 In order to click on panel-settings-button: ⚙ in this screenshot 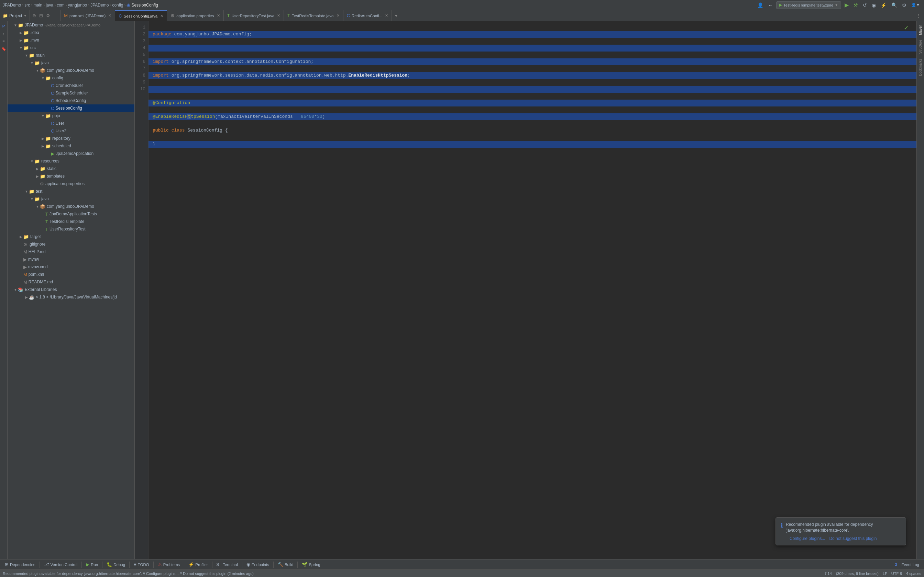, I will do `click(48, 16)`.